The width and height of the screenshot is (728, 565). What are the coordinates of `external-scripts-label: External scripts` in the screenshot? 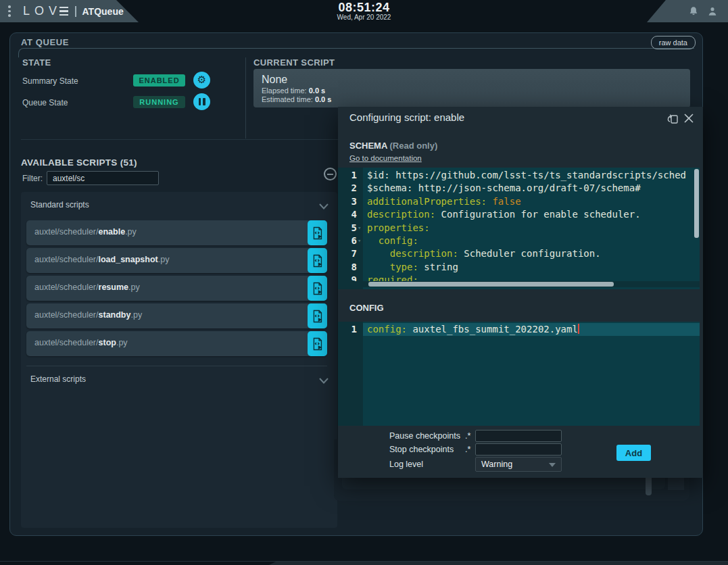 It's located at (58, 379).